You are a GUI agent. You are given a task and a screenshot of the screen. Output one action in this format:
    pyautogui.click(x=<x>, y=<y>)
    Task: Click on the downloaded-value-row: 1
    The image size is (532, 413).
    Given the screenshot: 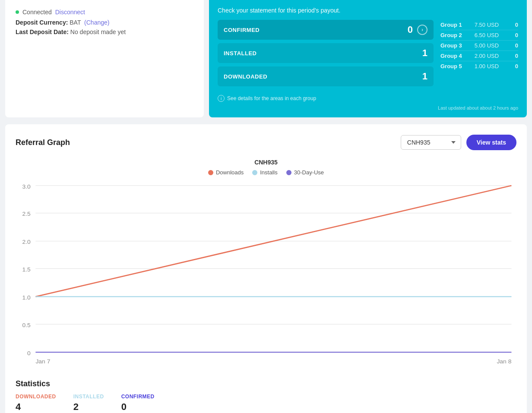 What is the action you would take?
    pyautogui.click(x=425, y=76)
    